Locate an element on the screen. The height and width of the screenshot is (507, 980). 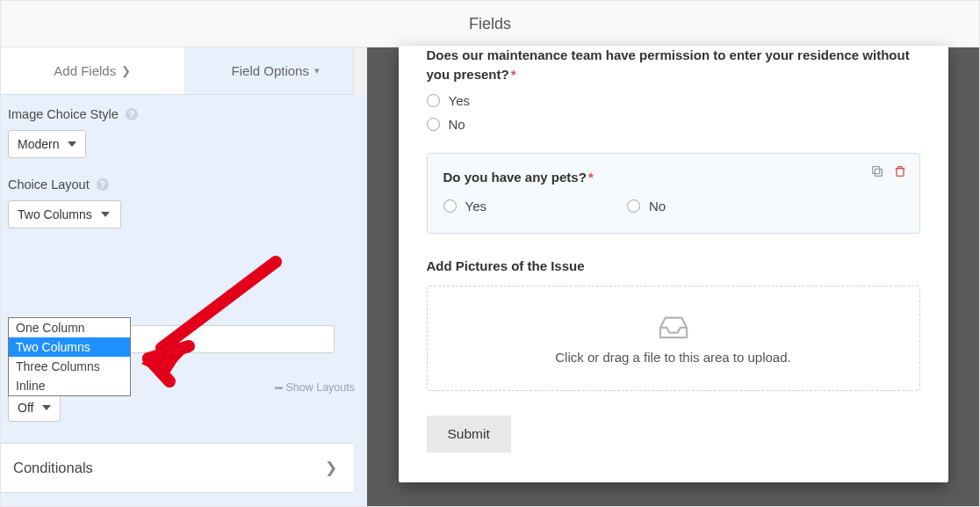
tab-field-options: Field Options ▾ is located at coordinates (276, 70).